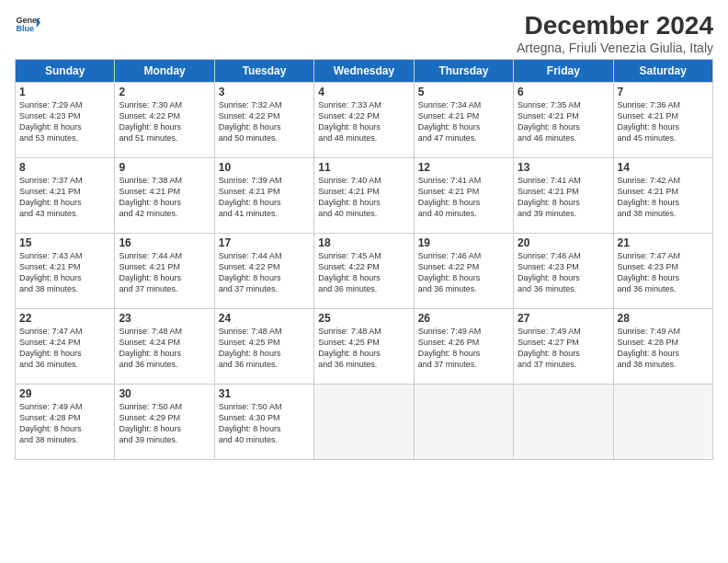 The image size is (728, 563). I want to click on day-cell-2: 2Sunrise: 7:30 AMSunset: 4:22 PMDaylight…, so click(165, 121).